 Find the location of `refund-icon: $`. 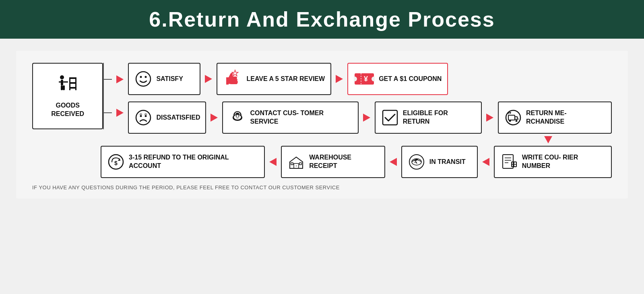

refund-icon: $ is located at coordinates (116, 162).